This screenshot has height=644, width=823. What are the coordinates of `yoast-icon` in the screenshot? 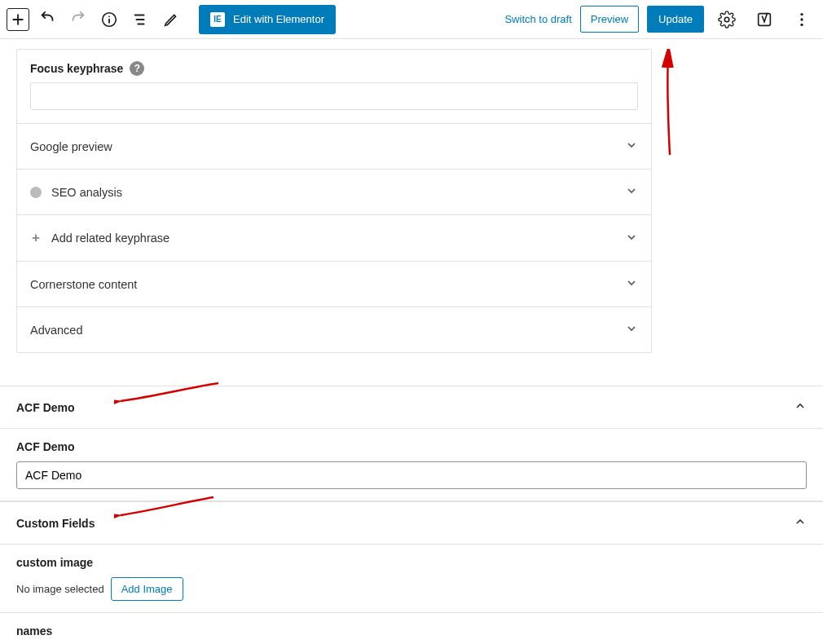 It's located at (764, 20).